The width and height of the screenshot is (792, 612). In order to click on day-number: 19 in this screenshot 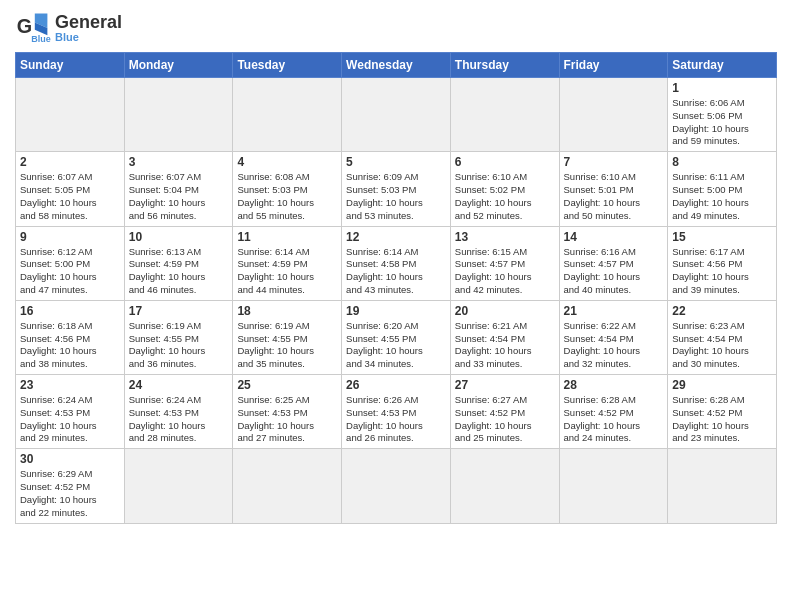, I will do `click(396, 311)`.